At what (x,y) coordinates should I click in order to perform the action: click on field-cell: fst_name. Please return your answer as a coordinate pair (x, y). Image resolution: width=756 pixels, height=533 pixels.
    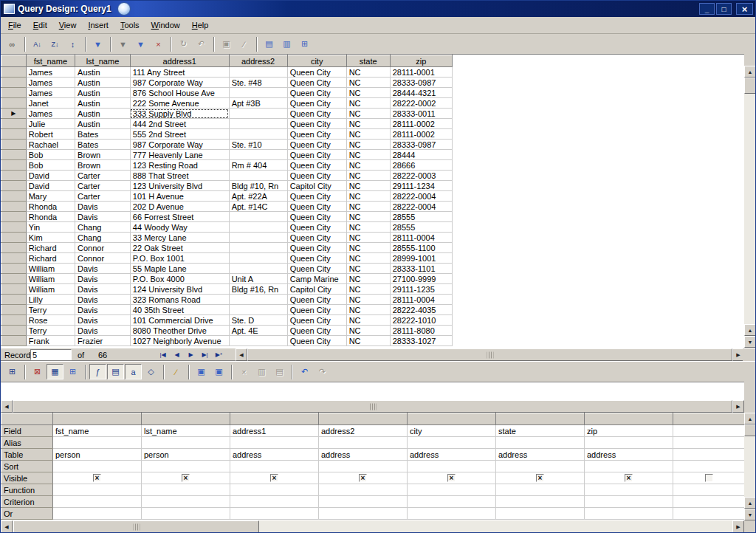
    Looking at the image, I should click on (97, 431).